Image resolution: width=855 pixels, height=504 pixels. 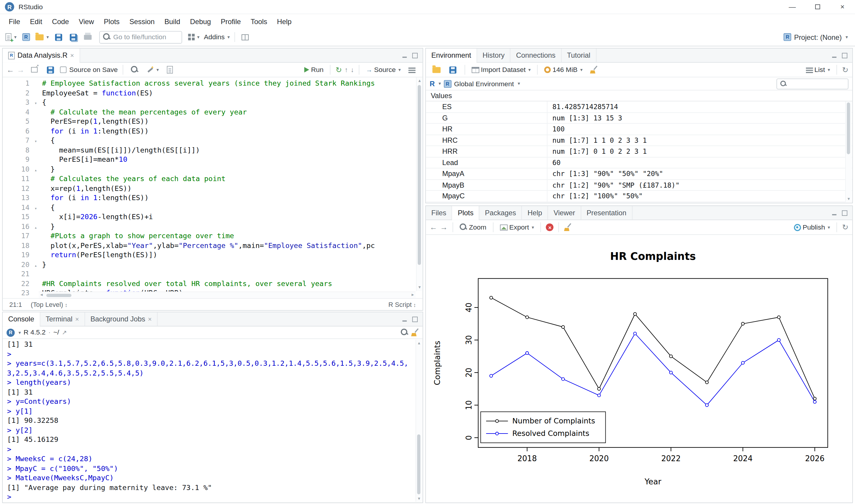 I want to click on tab-connections: Connections, so click(x=536, y=55).